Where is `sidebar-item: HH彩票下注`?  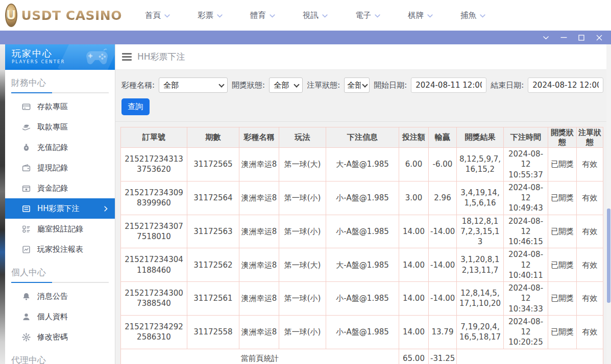 sidebar-item: HH彩票下注 is located at coordinates (60, 209).